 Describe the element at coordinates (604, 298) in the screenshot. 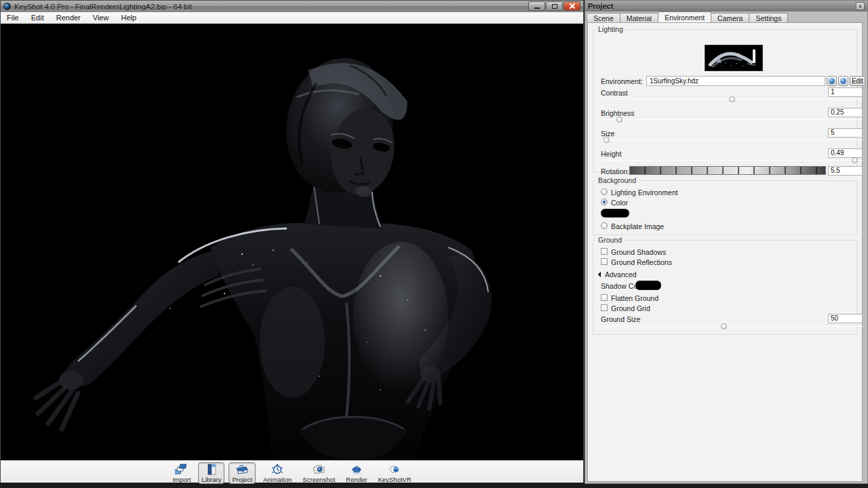

I see `flatten-ground-checkbox` at that location.